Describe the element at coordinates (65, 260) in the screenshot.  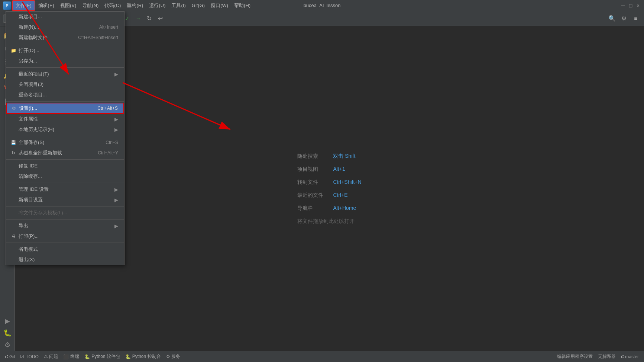
I see `menu-exit: 退出(X)` at that location.